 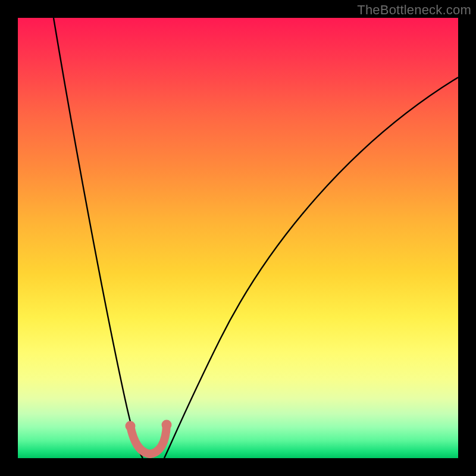 What do you see at coordinates (149, 439) in the screenshot?
I see `optimum-u-marker` at bounding box center [149, 439].